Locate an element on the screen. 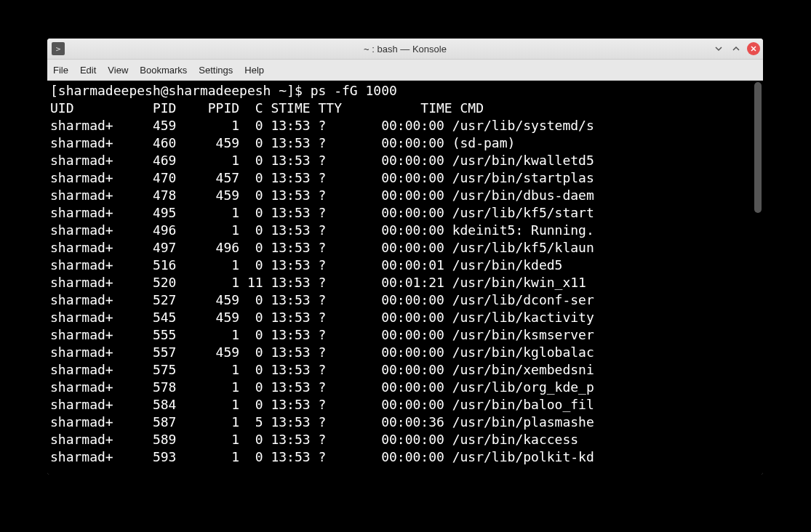 Image resolution: width=811 pixels, height=532 pixels. ps-row: sharmad+ 520 1 11 13:53 ? 00:01:21 /usr/… is located at coordinates (405, 283).